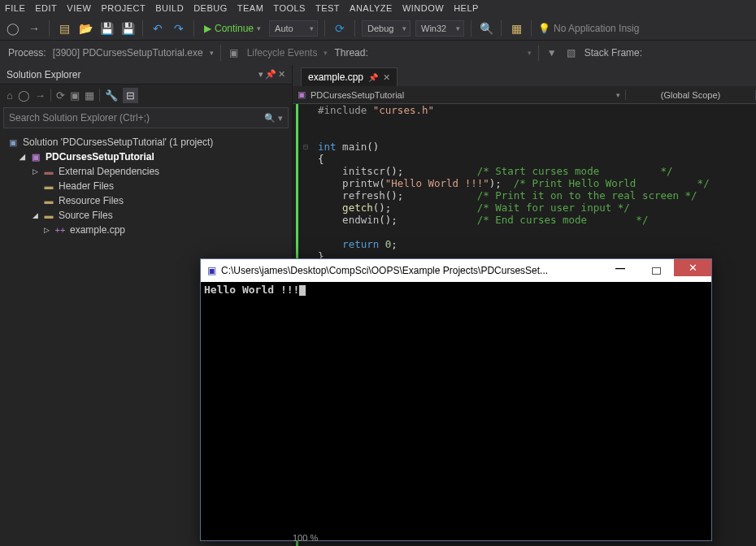 This screenshot has height=546, width=756. What do you see at coordinates (234, 53) in the screenshot?
I see `lifecycle-icon: ▣` at bounding box center [234, 53].